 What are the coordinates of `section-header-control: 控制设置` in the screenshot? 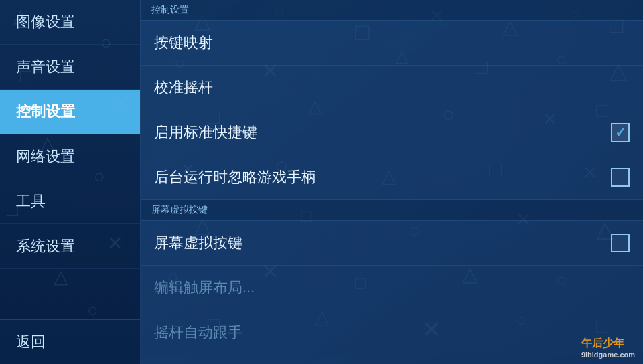 It's located at (392, 11).